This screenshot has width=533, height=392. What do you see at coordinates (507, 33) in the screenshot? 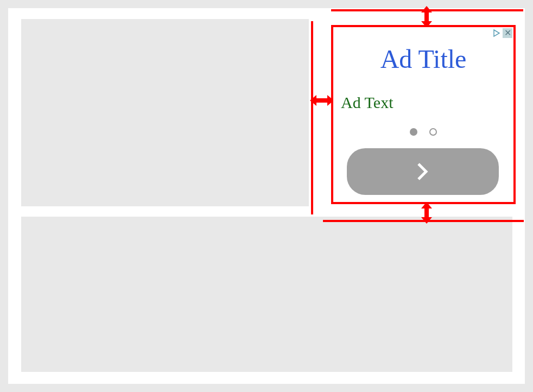
I see `close-ad-icon: ✕` at bounding box center [507, 33].